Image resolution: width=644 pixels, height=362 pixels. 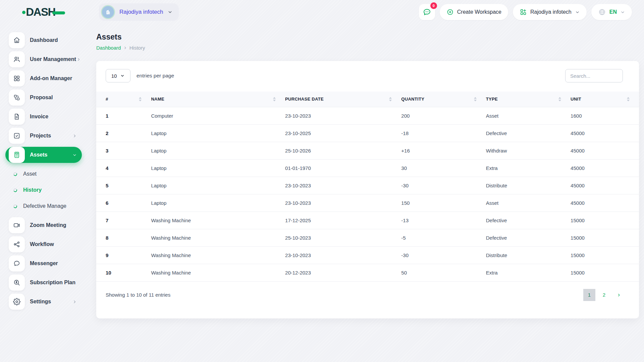 What do you see at coordinates (53, 283) in the screenshot?
I see `sidebar-item-label: Subscription Plan` at bounding box center [53, 283].